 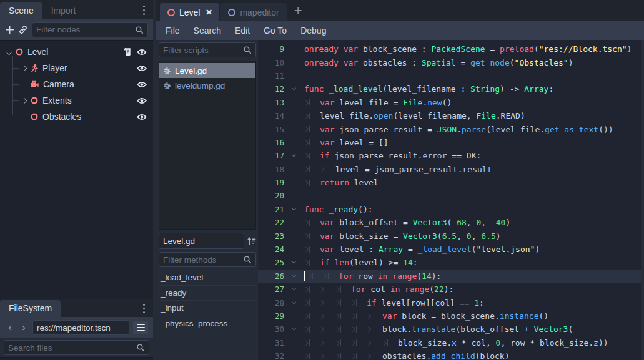 What do you see at coordinates (273, 130) in the screenshot?
I see `line-number: 15` at bounding box center [273, 130].